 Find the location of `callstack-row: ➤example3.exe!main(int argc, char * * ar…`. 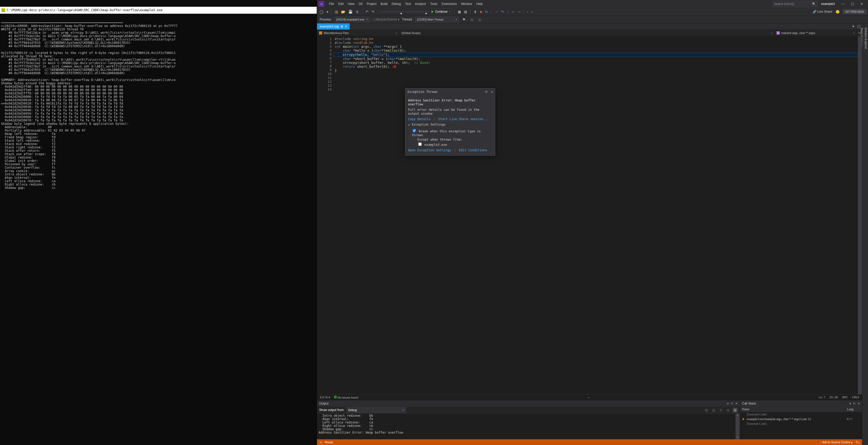

callstack-row: ➤example3.exe!main(int argc, char * * ar… is located at coordinates (801, 419).